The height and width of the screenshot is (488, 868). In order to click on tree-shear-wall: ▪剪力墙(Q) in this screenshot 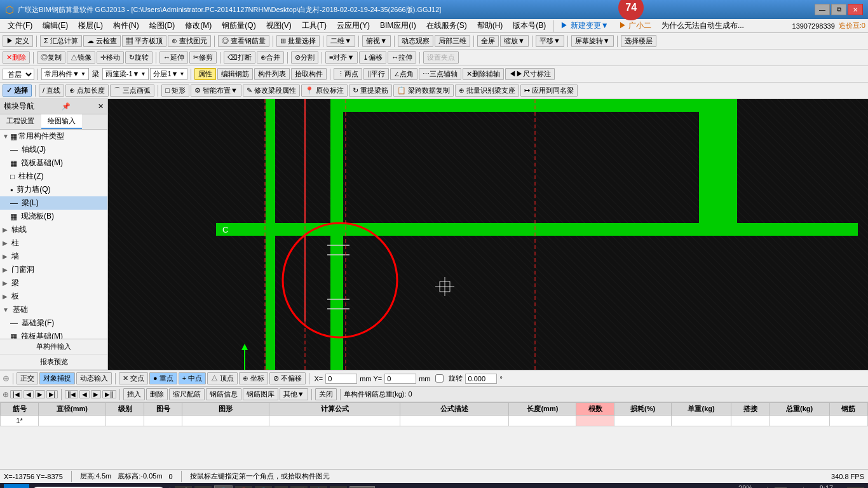, I will do `click(53, 189)`.